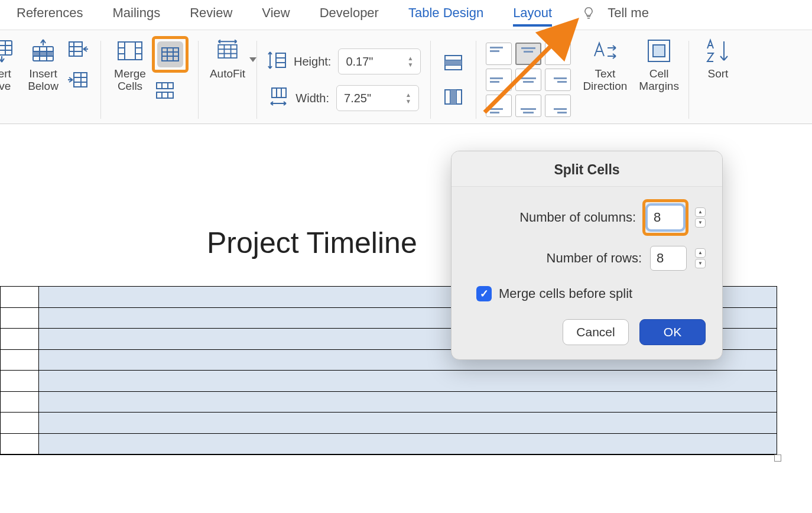 The height and width of the screenshot is (513, 812). Describe the element at coordinates (719, 74) in the screenshot. I see `sort-label: Sort` at that location.